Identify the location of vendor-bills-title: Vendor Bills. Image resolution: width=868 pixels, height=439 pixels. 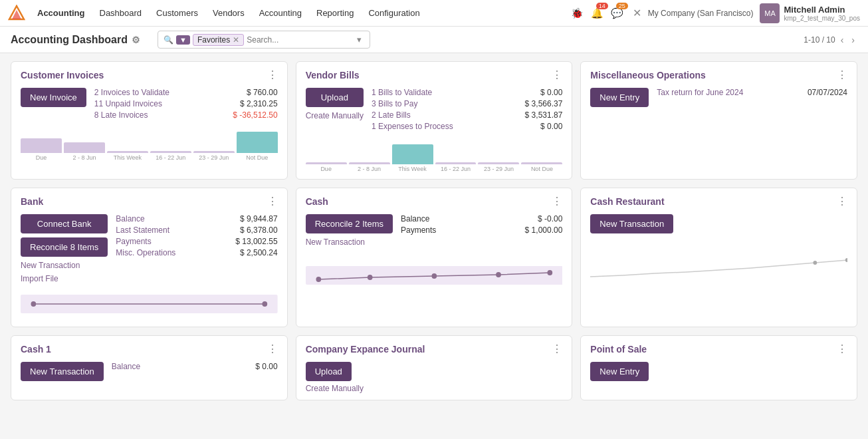
(332, 75).